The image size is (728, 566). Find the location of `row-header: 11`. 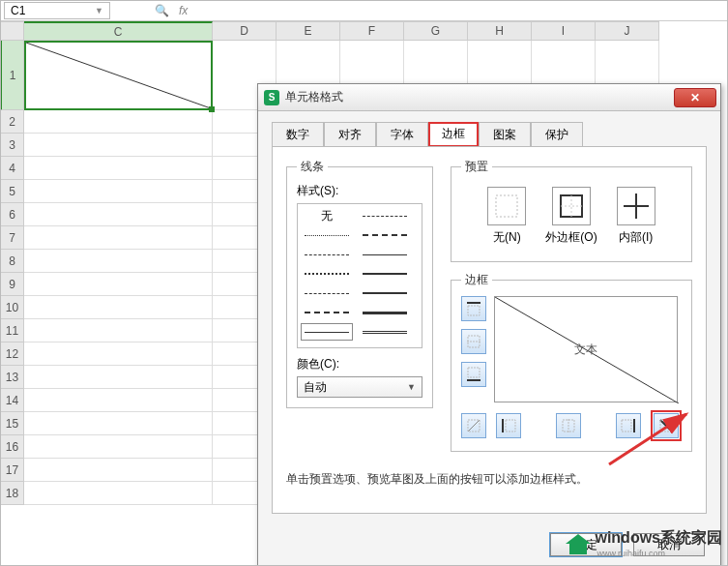

row-header: 11 is located at coordinates (12, 331).